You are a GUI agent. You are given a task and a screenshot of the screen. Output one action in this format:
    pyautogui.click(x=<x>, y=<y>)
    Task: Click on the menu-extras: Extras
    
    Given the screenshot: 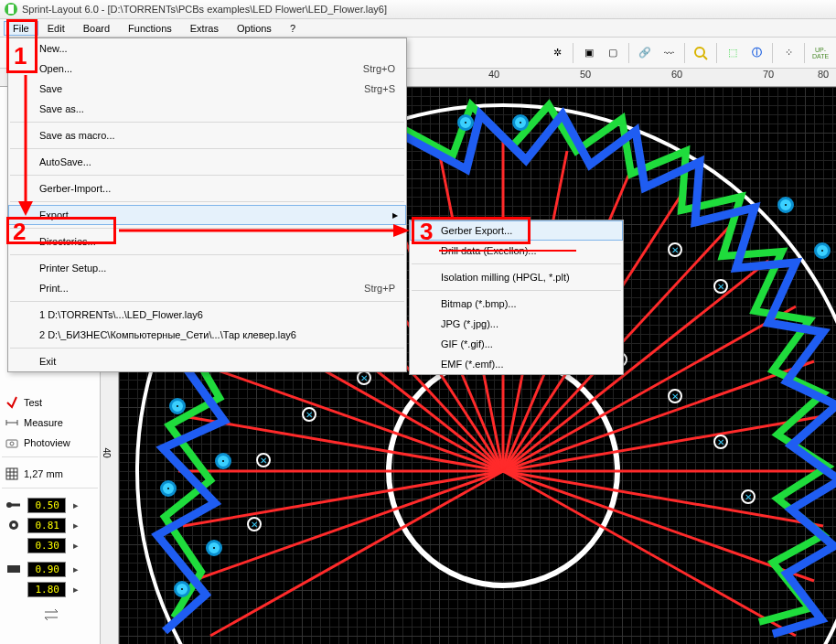 What is the action you would take?
    pyautogui.click(x=205, y=28)
    